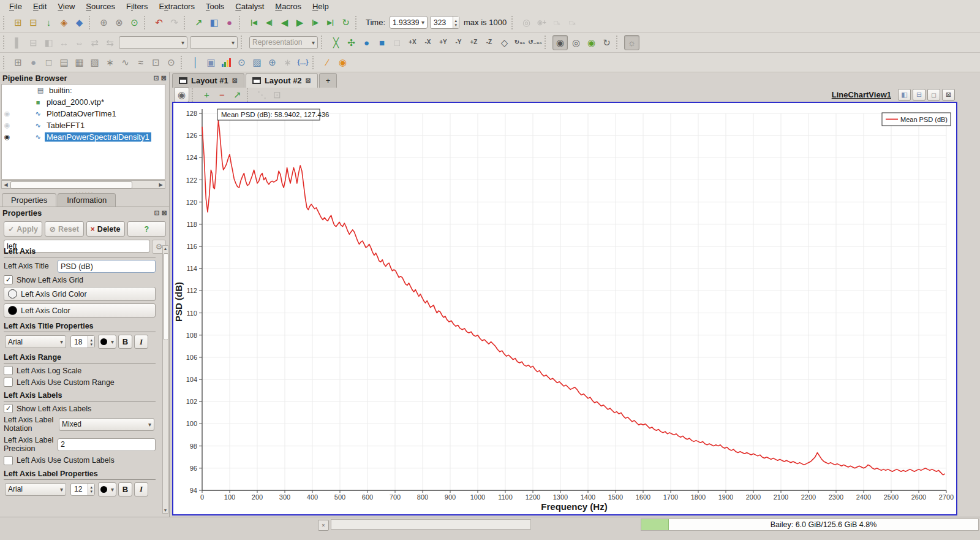 Image resolution: width=980 pixels, height=540 pixels. What do you see at coordinates (66, 6) in the screenshot?
I see `menu-view: View` at bounding box center [66, 6].